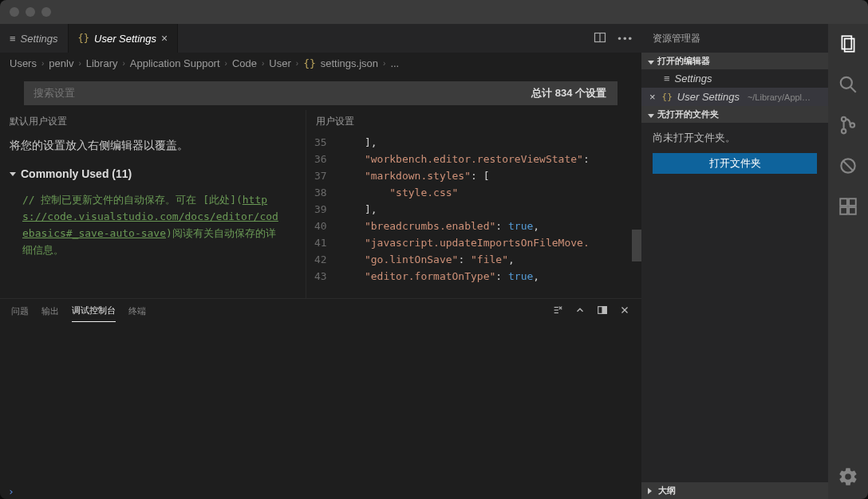 The width and height of the screenshot is (868, 499). I want to click on minimap-thumb, so click(637, 246).